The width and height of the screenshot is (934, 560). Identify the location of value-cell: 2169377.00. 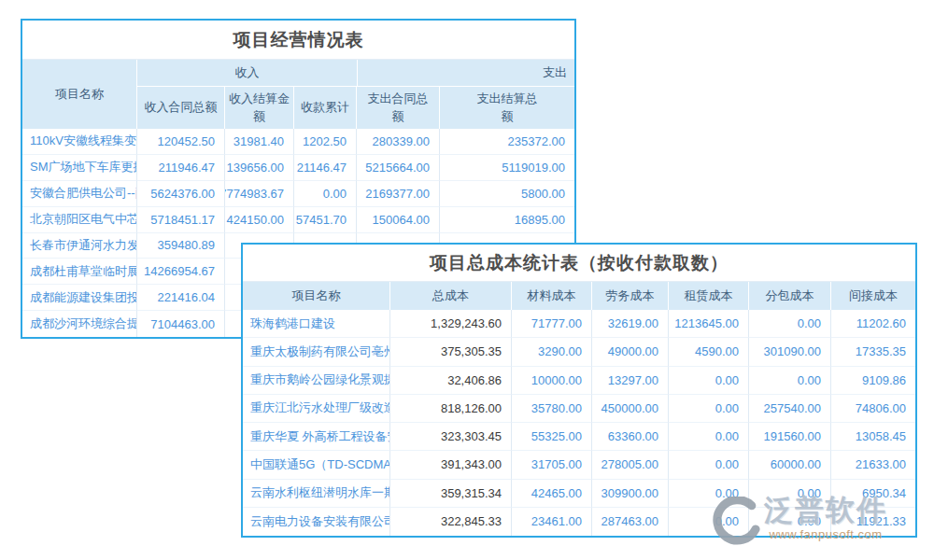
(398, 194).